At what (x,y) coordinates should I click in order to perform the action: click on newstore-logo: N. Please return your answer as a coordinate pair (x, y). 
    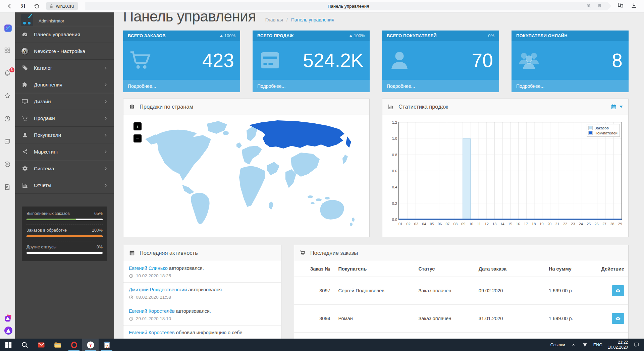
    Looking at the image, I should click on (25, 51).